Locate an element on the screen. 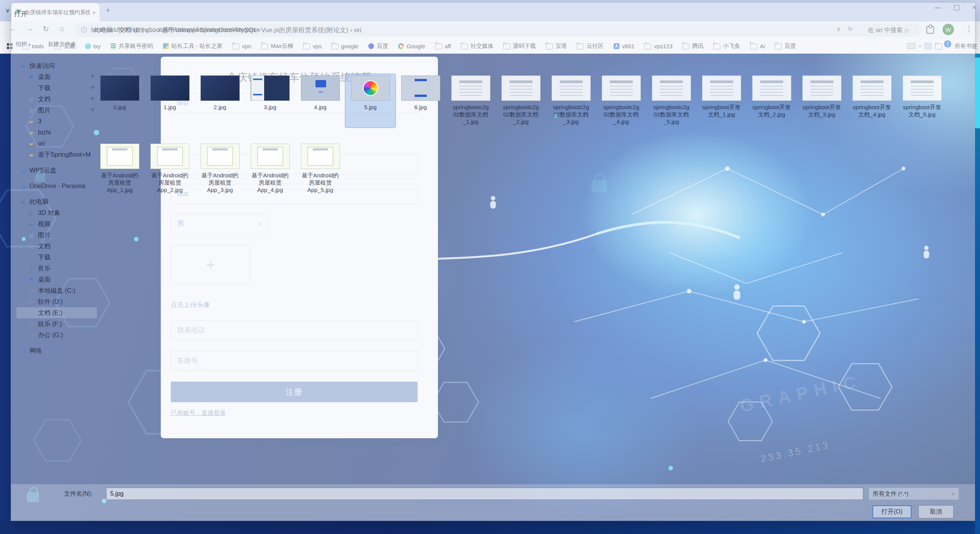 This screenshot has height=534, width=980. file-name: 基于Android的 房屋租赁 App_3.jpg is located at coordinates (220, 182).